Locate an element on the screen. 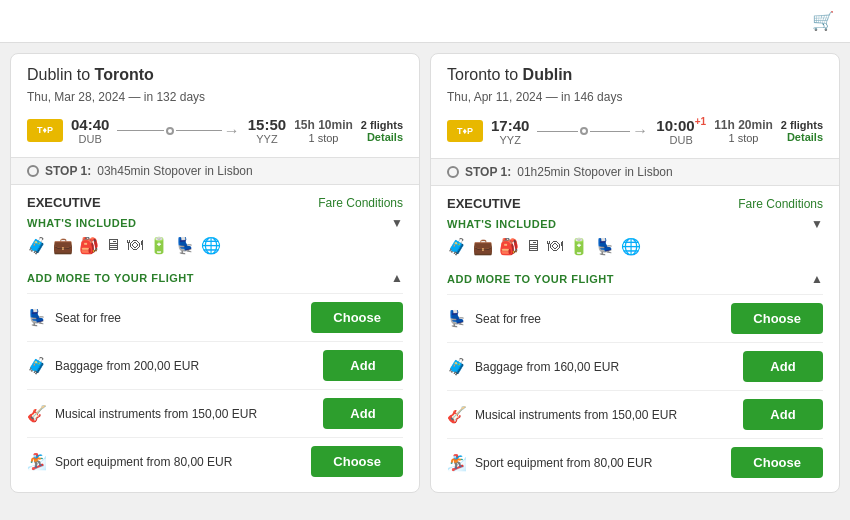  addon-row-1-0: 💺 Seat for free Choose is located at coordinates (635, 318).